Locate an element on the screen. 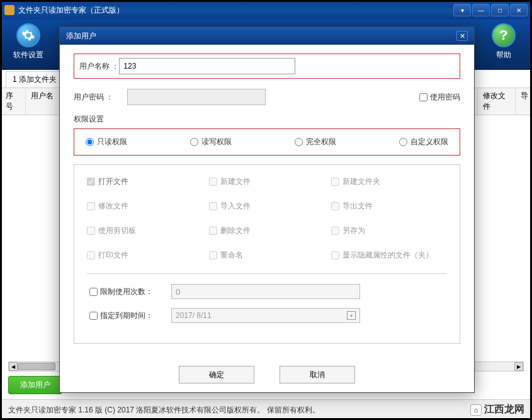 The width and height of the screenshot is (532, 420). radio-readonly: 只读权限 is located at coordinates (106, 142).